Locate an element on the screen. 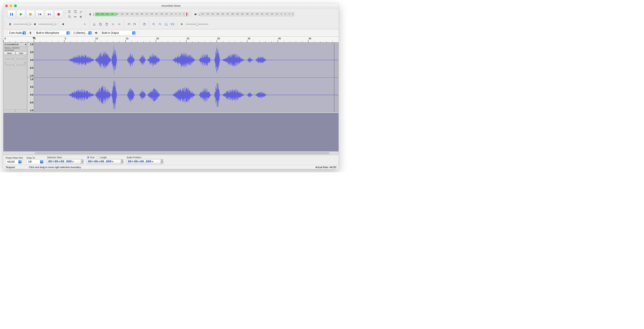  zoom-in-icon is located at coordinates (154, 24).